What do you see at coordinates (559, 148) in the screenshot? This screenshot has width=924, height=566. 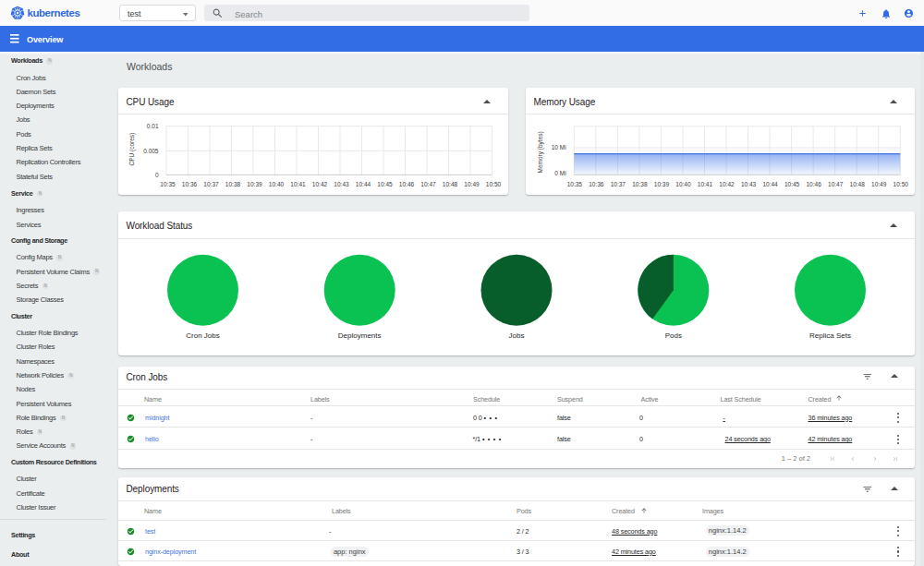 I see `svg-text: 10 Mi` at bounding box center [559, 148].